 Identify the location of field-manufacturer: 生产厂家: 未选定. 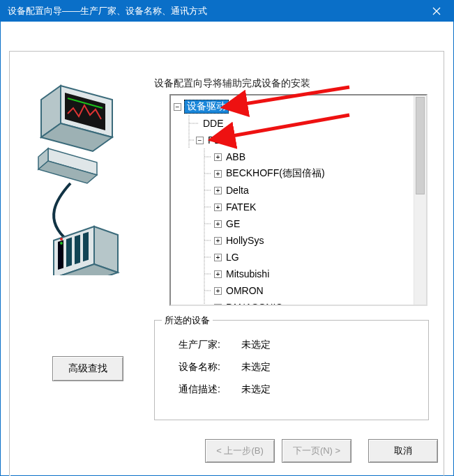
(303, 345).